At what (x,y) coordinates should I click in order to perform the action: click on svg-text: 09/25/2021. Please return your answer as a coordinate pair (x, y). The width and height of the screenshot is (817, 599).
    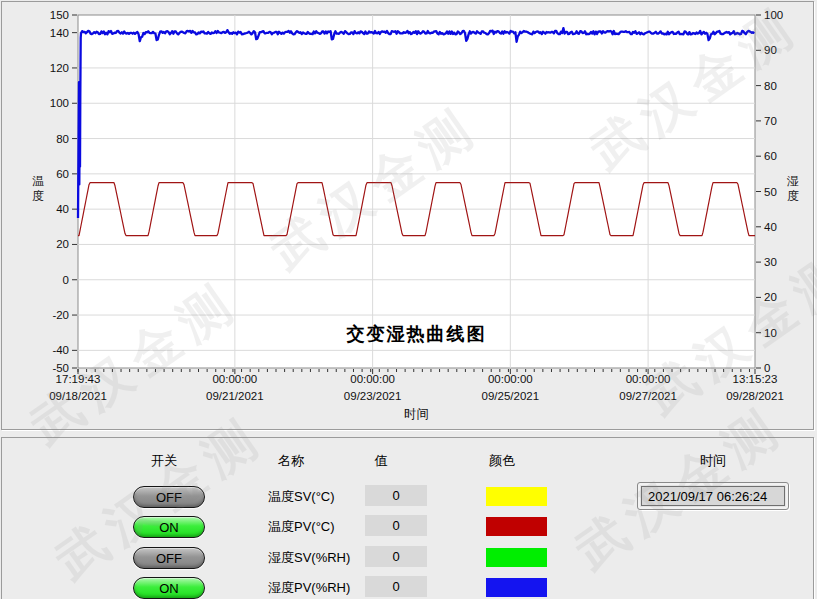
    Looking at the image, I should click on (511, 396).